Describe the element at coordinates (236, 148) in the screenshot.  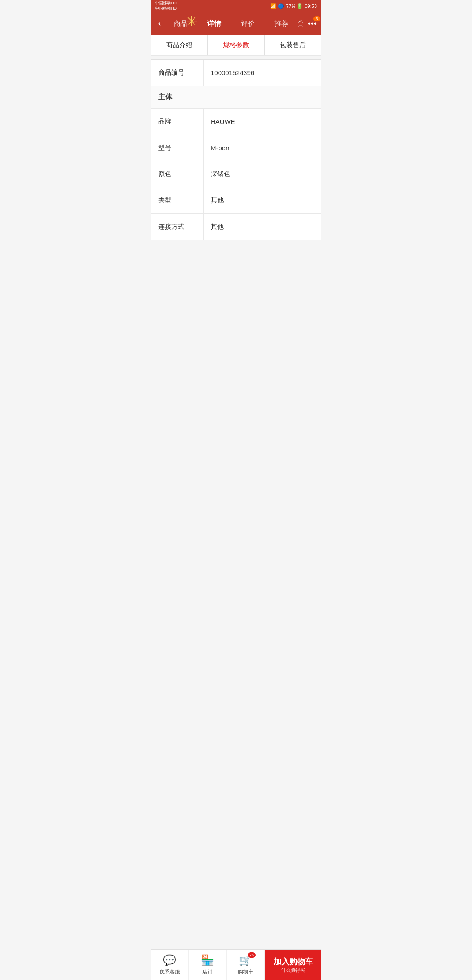
I see `spec-row-model: 型号 M-pen` at that location.